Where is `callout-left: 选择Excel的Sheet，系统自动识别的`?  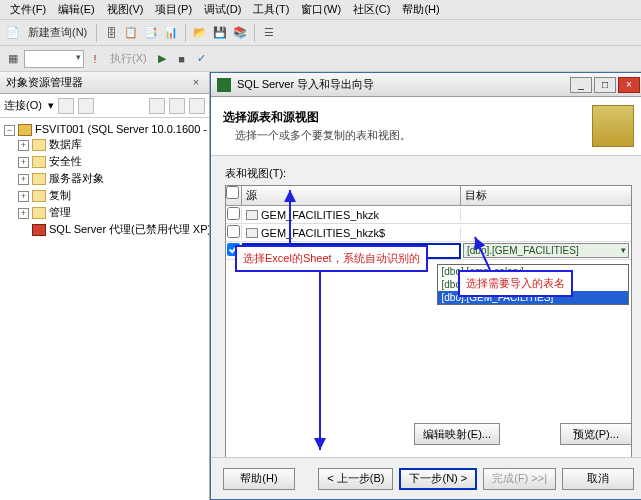 callout-left: 选择Excel的Sheet，系统自动识别的 is located at coordinates (332, 258).